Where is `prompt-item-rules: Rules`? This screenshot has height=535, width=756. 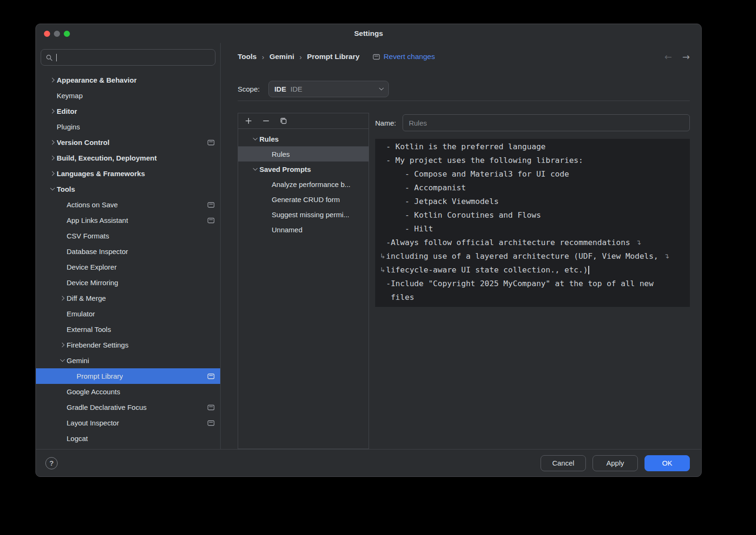 prompt-item-rules: Rules is located at coordinates (303, 154).